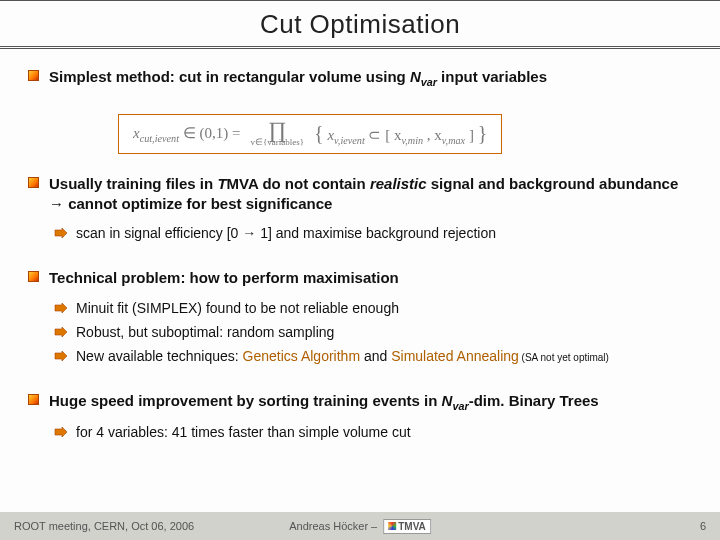 The image size is (720, 540). Describe the element at coordinates (342, 356) in the screenshot. I see `subbullet-text: New available techniques: Genetics Algor…` at that location.